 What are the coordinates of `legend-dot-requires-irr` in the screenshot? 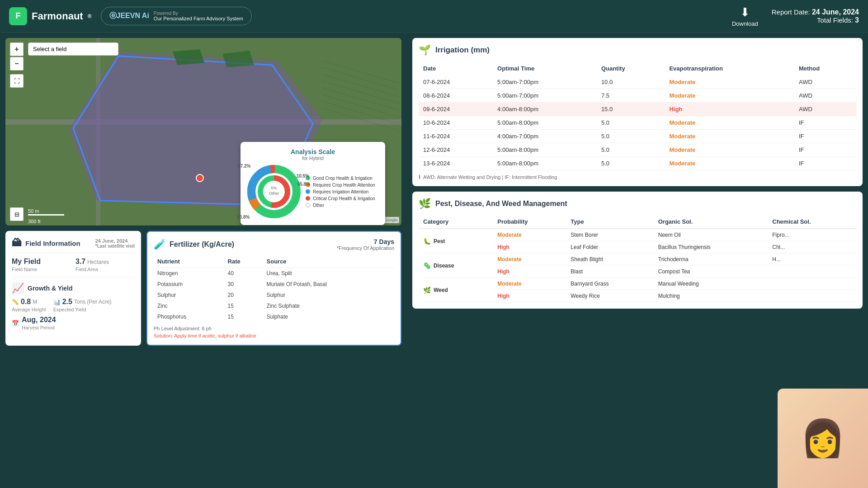 It's located at (308, 192).